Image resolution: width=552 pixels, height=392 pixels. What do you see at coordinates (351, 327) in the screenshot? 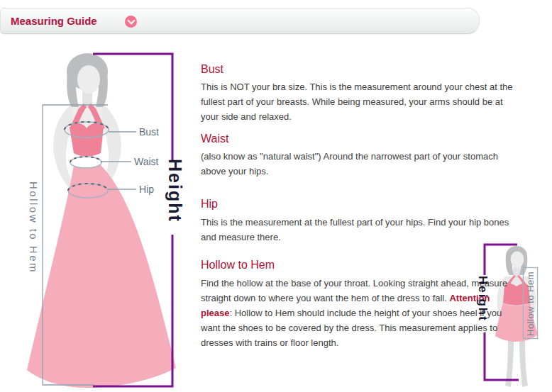
I see `hollow-body-rest: : Hollow to Hem should include the heigh…` at bounding box center [351, 327].